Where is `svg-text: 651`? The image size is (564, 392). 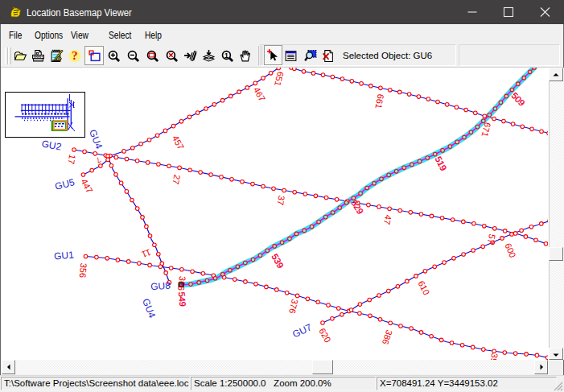
svg-text: 651 is located at coordinates (279, 79).